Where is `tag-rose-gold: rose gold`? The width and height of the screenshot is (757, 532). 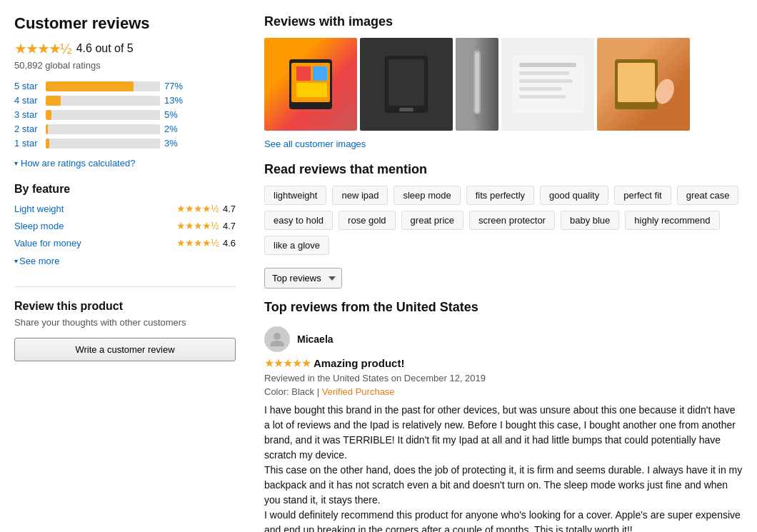
tag-rose-gold: rose gold is located at coordinates (367, 220).